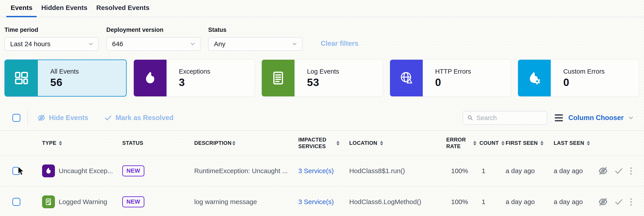 This screenshot has width=644, height=216. What do you see at coordinates (458, 143) in the screenshot?
I see `header-error-rate-label: ERROR RATE` at bounding box center [458, 143].